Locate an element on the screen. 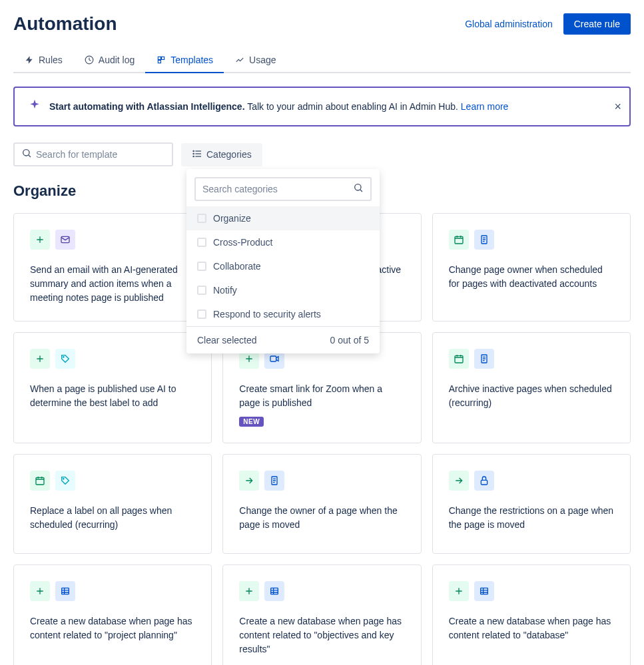 The image size is (644, 665). card-text: Create smart link for Zoom when a page i… is located at coordinates (322, 396).